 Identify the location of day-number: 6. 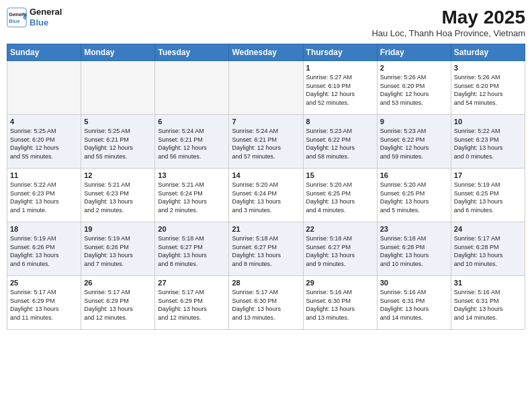
(192, 122).